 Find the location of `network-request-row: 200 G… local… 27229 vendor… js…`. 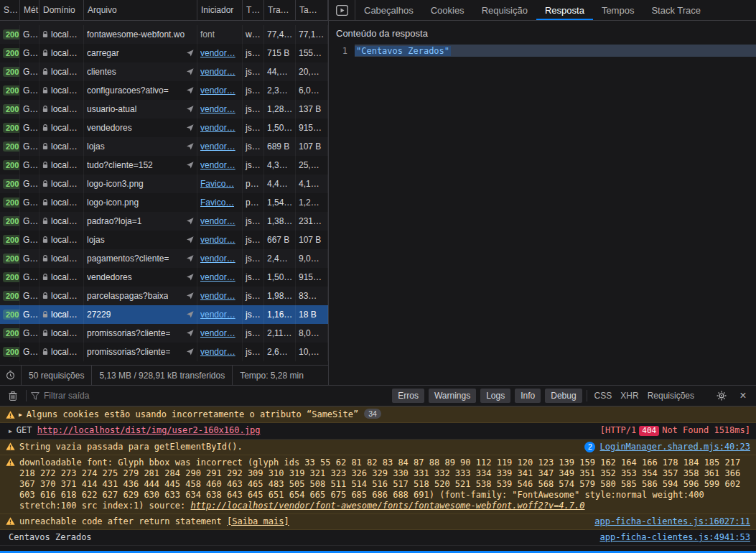

network-request-row: 200 G… local… 27229 vendor… js… is located at coordinates (164, 315).